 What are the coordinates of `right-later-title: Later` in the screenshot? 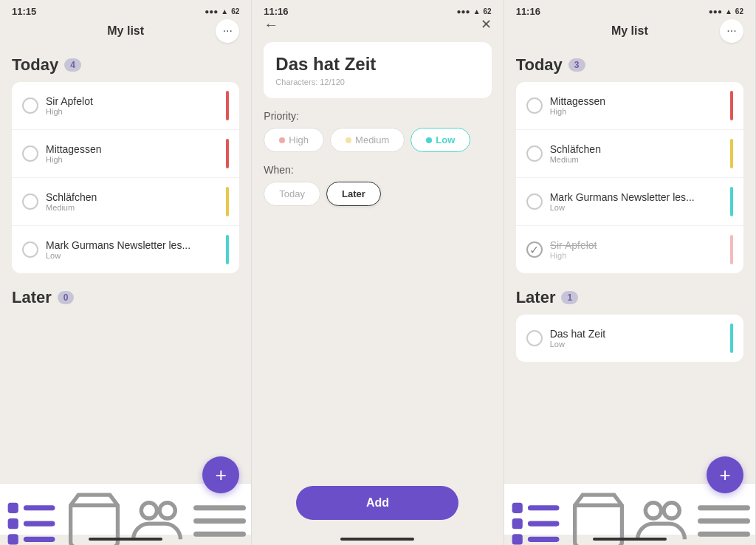 It's located at (536, 298).